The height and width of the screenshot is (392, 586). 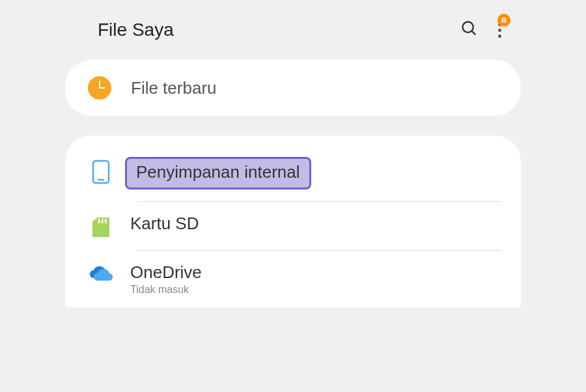 What do you see at coordinates (100, 88) in the screenshot?
I see `clock-icon` at bounding box center [100, 88].